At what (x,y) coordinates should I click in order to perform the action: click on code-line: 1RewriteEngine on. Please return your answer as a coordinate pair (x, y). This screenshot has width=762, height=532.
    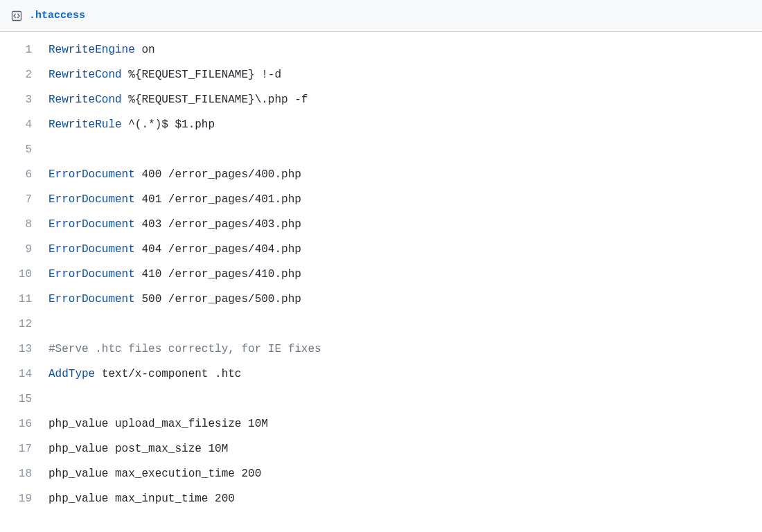
    Looking at the image, I should click on (381, 50).